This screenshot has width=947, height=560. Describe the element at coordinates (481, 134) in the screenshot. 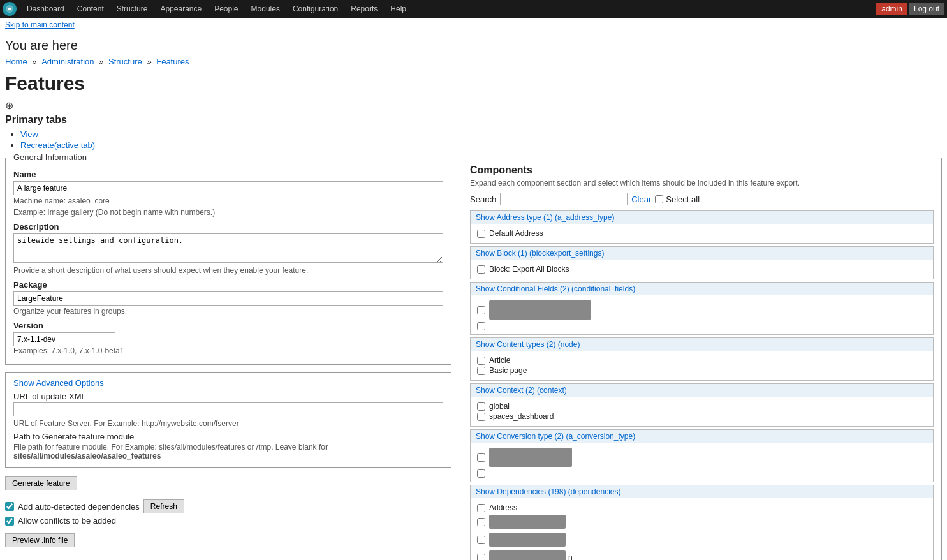

I see `tab-view: View` at that location.